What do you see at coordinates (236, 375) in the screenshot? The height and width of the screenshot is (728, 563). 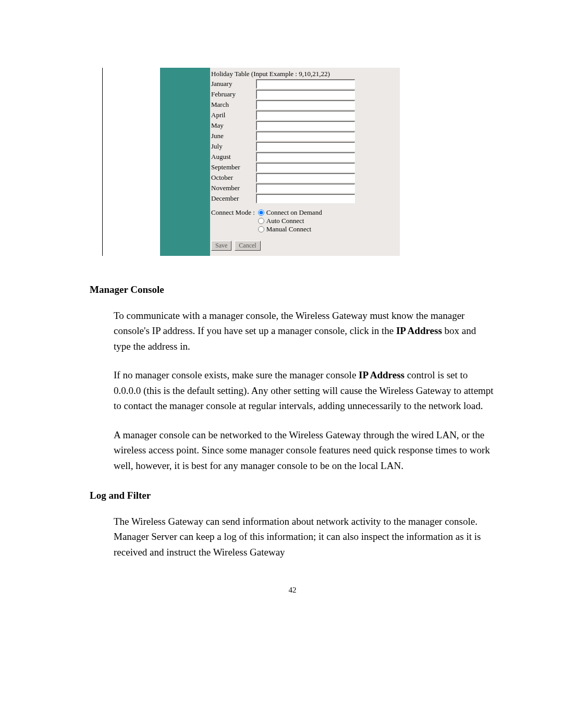 I see `text-span: If no manager console exists, make sure …` at bounding box center [236, 375].